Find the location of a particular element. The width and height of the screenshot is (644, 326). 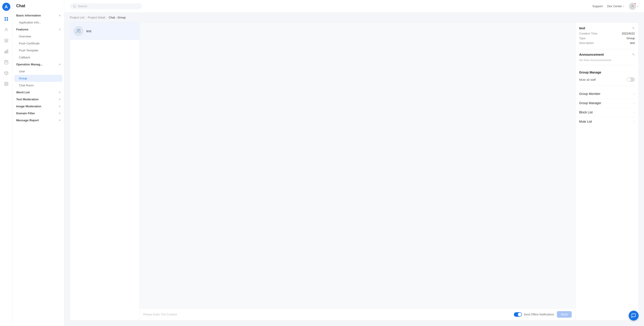

chat-list-panel: test is located at coordinates (104, 171).